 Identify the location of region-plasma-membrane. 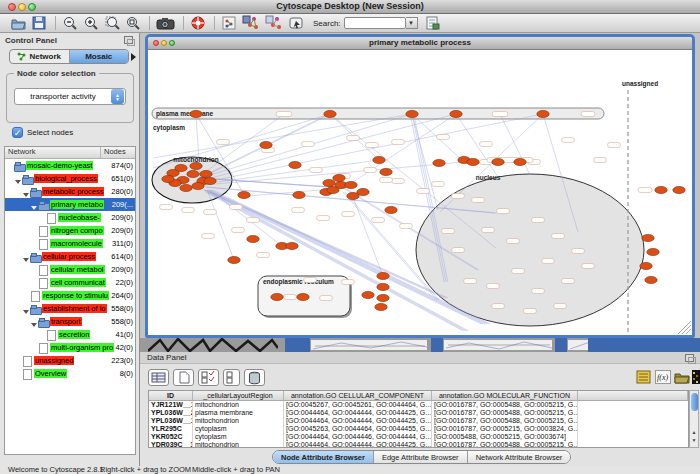
(378, 114).